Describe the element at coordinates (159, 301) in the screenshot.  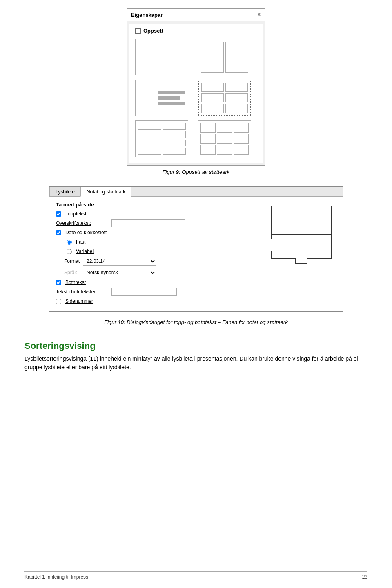
I see `sidenummer-row: Sidenummer` at that location.